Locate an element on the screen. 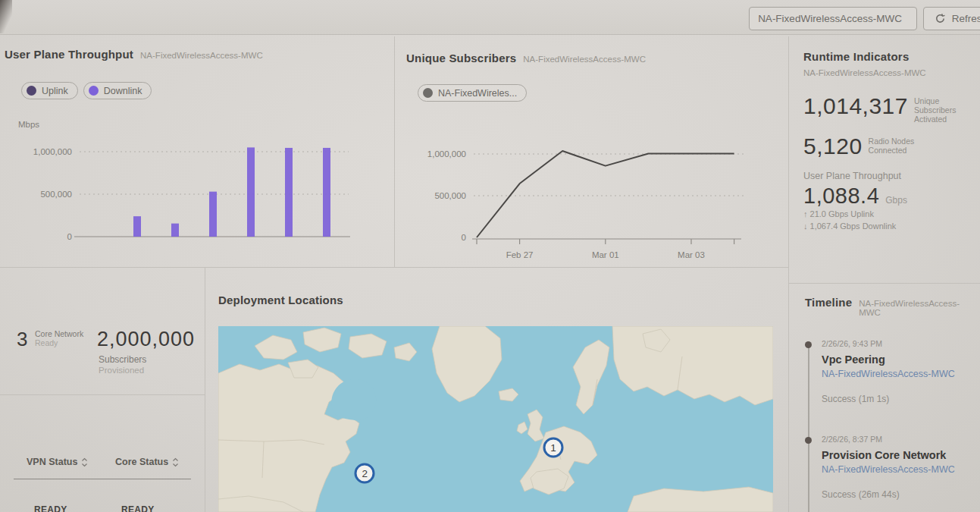 The height and width of the screenshot is (512, 980). column-header-core-status: Core Status is located at coordinates (147, 462).